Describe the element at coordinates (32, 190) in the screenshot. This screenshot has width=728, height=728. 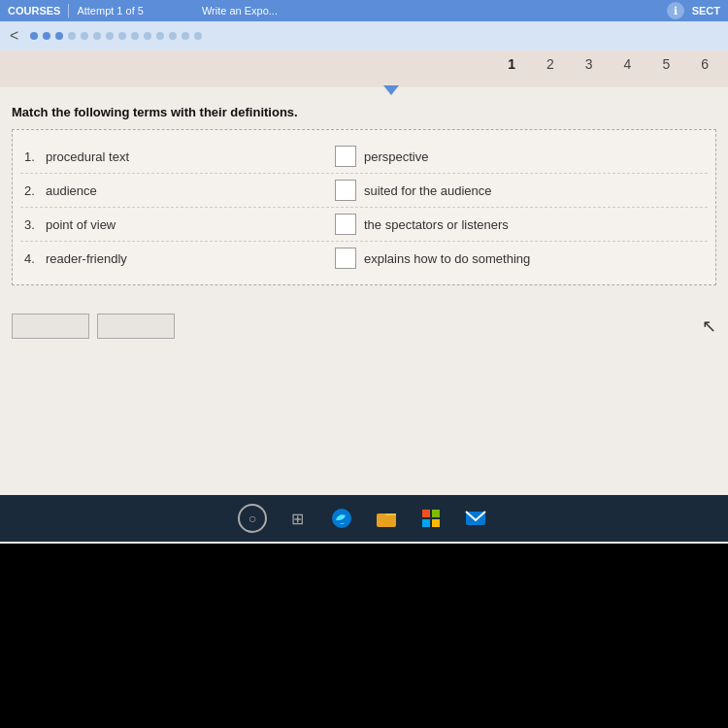
I see `term-num-2: 2.` at that location.